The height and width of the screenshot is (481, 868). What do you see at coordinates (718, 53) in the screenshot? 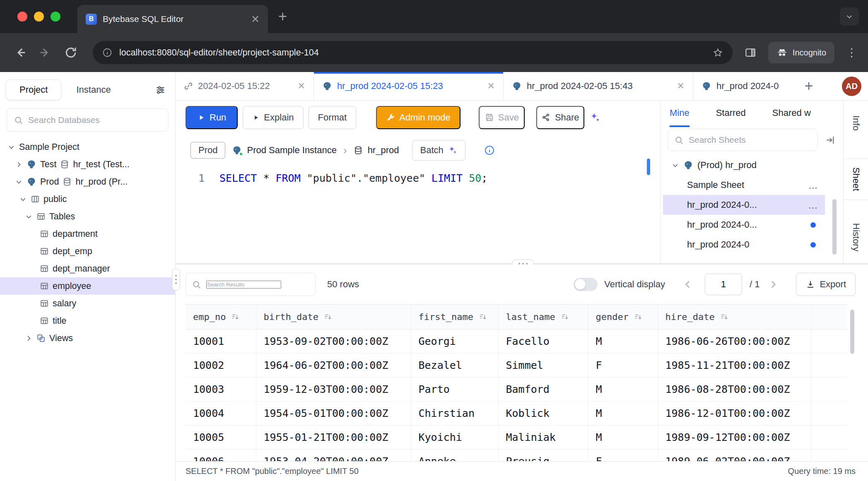
I see `bookmark-star-icon` at bounding box center [718, 53].